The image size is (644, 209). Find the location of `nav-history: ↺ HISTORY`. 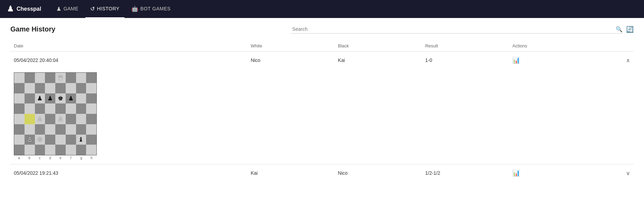

nav-history: ↺ HISTORY is located at coordinates (105, 9).